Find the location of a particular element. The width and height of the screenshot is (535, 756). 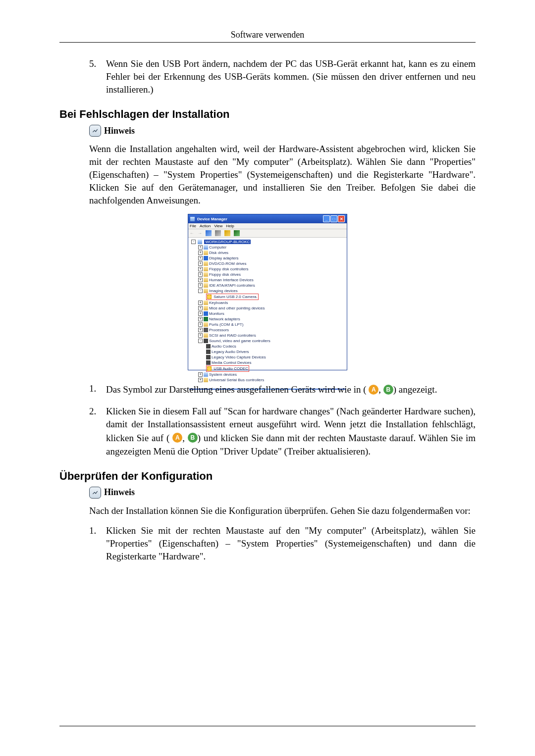

dm-titlebar: Device Manager _ □ ✕ is located at coordinates (268, 219).